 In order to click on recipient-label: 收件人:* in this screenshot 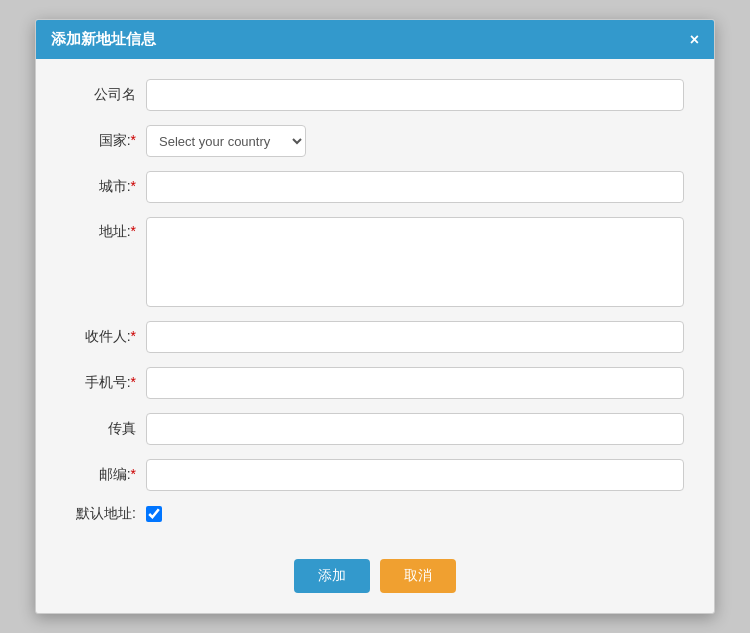, I will do `click(106, 337)`.